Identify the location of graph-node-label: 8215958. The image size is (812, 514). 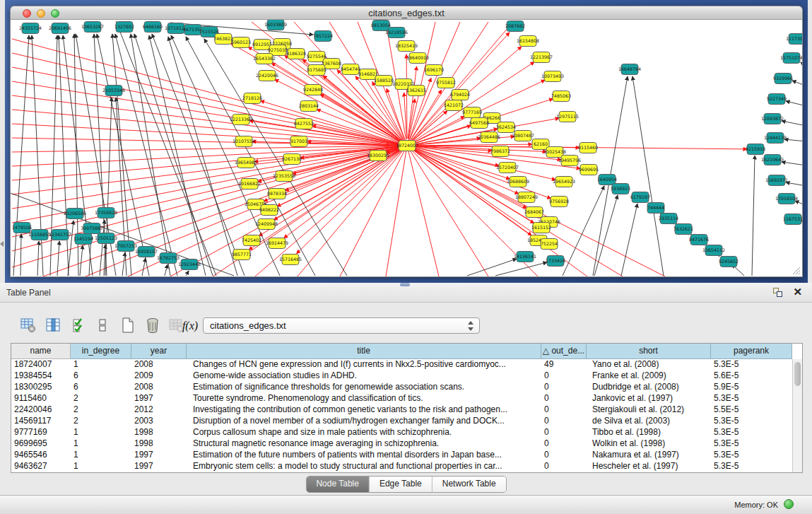
(755, 148).